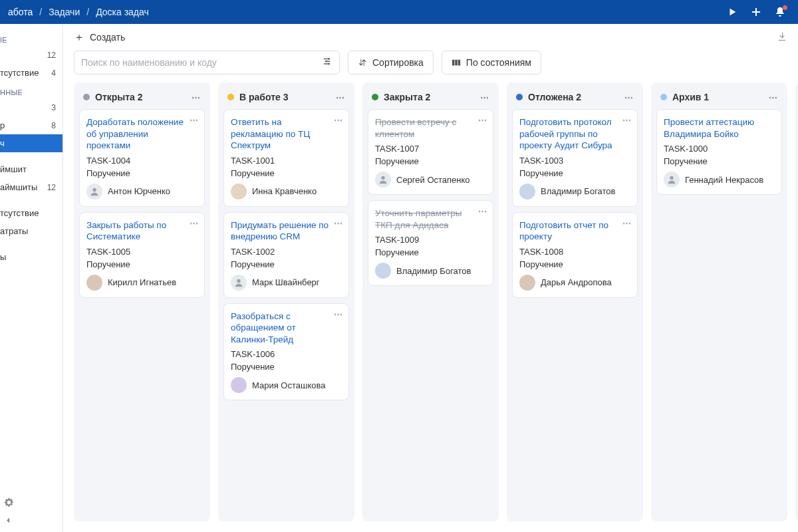  Describe the element at coordinates (431, 128) in the screenshot. I see `card-title: Провести встречу с клиентом` at that location.